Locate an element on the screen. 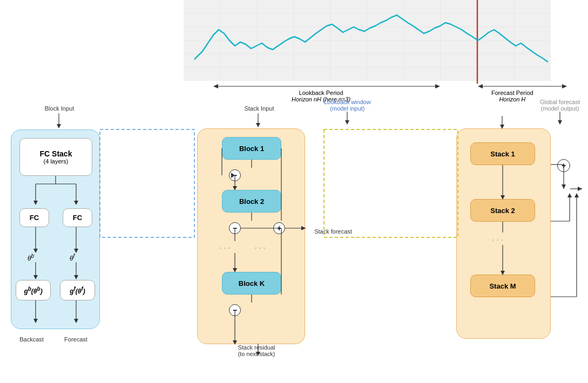 The width and height of the screenshot is (588, 383). stack-forecast-label: Stack forecast is located at coordinates (333, 231).